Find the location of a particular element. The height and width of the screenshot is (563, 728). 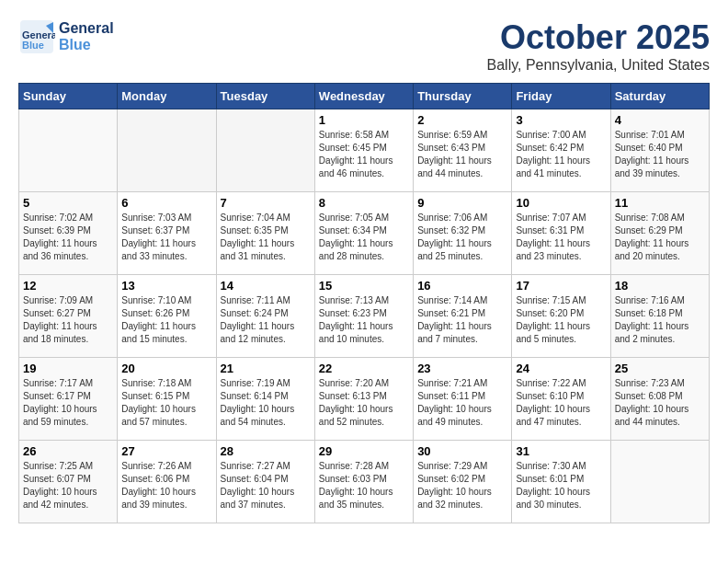

day-number: 9 is located at coordinates (462, 202).